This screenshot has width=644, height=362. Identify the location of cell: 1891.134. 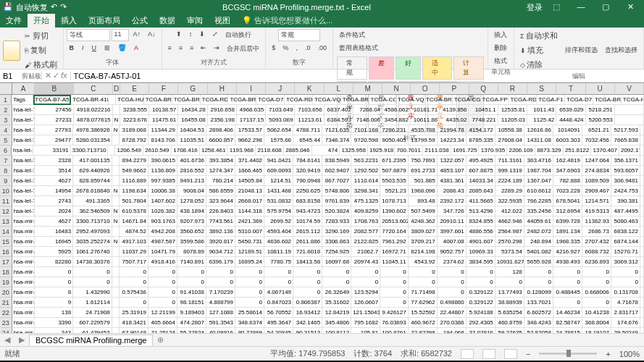
(568, 232).